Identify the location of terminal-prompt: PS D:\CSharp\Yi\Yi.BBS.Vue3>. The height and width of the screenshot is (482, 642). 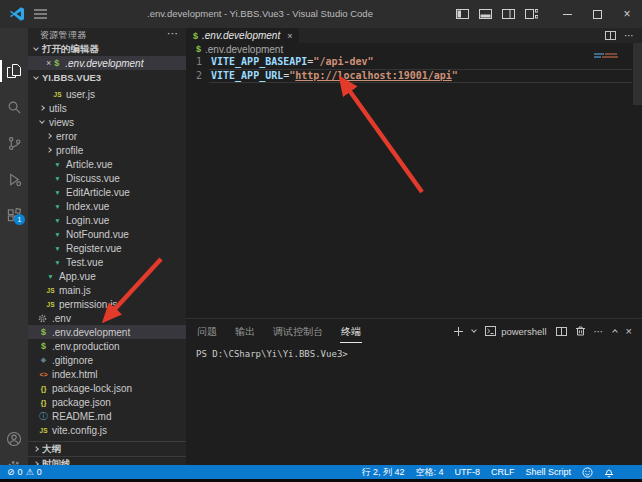
(272, 354).